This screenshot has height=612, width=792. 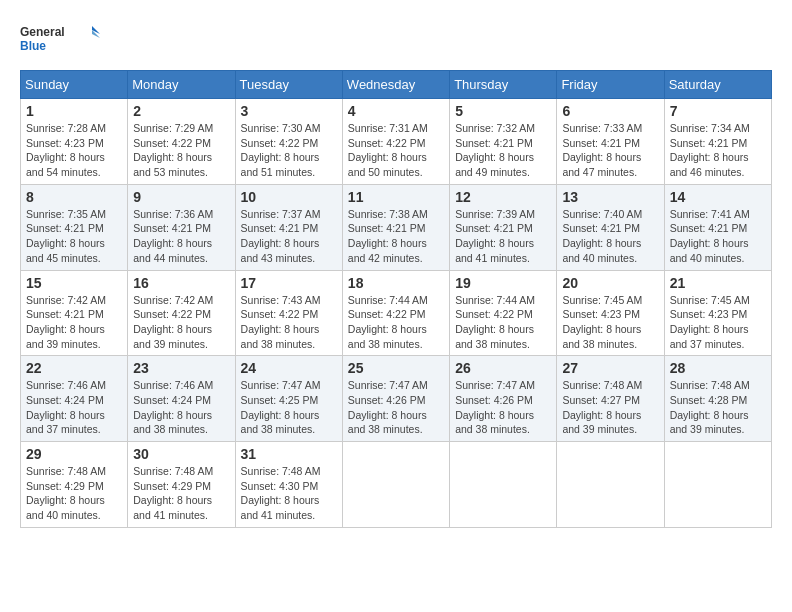 What do you see at coordinates (610, 368) in the screenshot?
I see `day-number: 27` at bounding box center [610, 368].